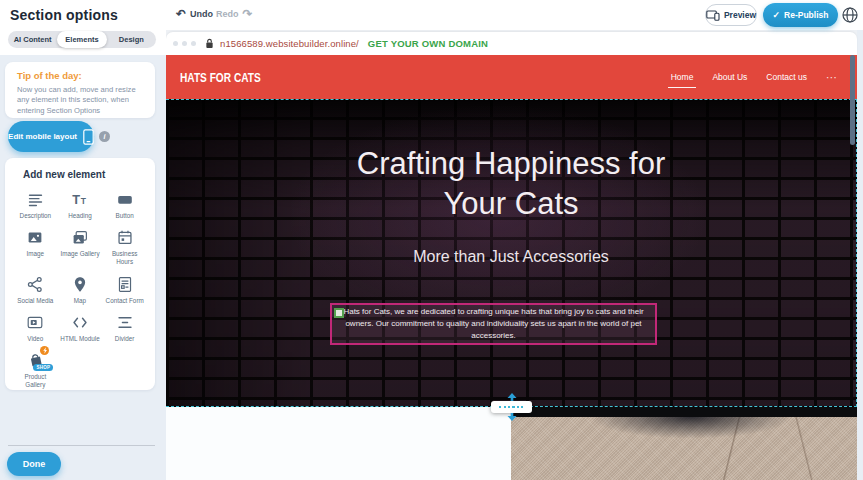  What do you see at coordinates (35, 322) in the screenshot?
I see `video-icon` at bounding box center [35, 322].